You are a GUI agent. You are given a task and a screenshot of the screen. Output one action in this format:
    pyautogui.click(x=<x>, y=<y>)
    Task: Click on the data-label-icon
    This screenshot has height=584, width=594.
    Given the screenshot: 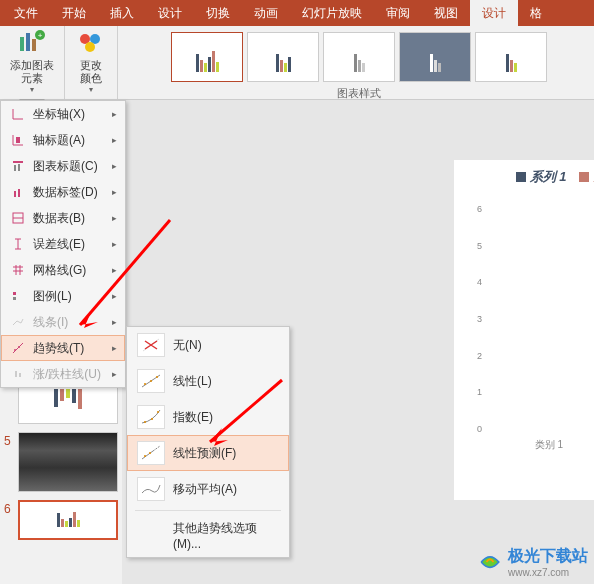 What is the action you would take?
    pyautogui.click(x=18, y=192)
    